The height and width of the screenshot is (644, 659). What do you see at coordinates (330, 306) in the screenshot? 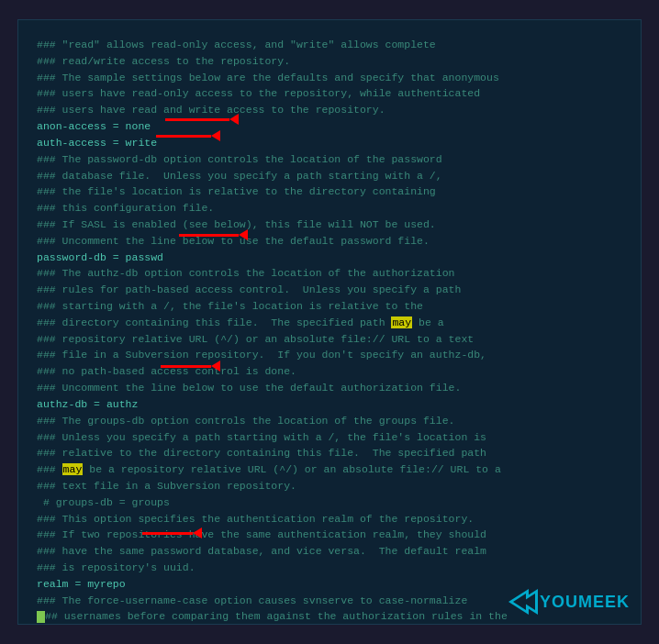
I see `code-line-16: ### starting with a /, the file's locati…` at bounding box center [330, 306].